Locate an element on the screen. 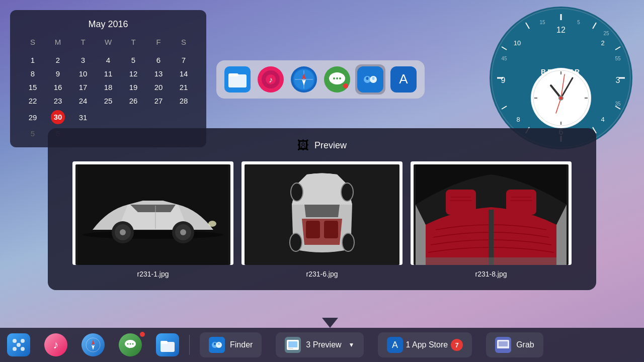 This screenshot has height=362, width=644. dock-grab: Grab is located at coordinates (515, 345).